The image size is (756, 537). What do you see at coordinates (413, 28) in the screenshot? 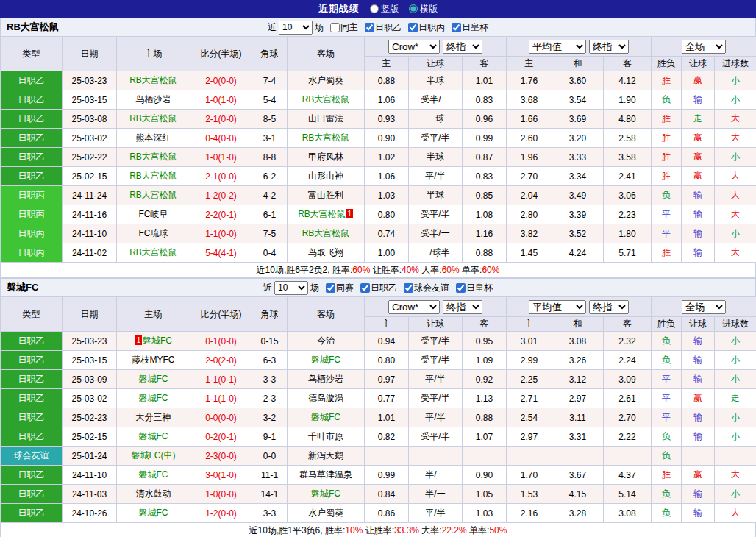
I see `league-j3-checkbox` at bounding box center [413, 28].